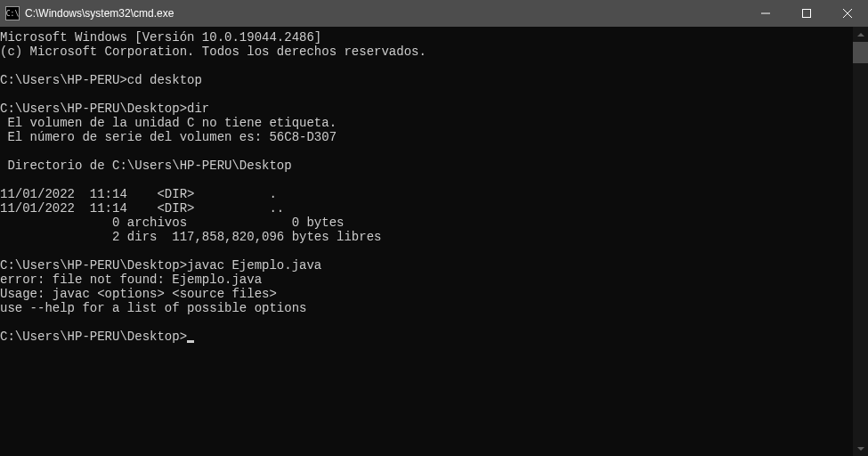  What do you see at coordinates (191, 342) in the screenshot?
I see `cursor` at bounding box center [191, 342].